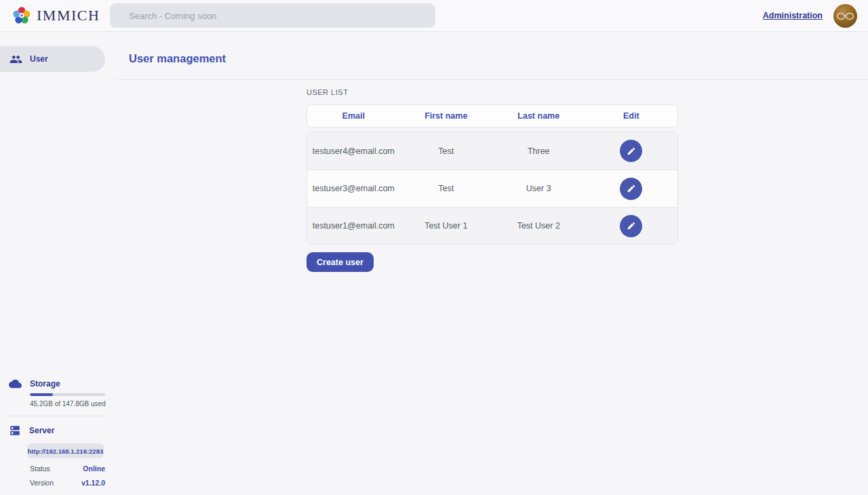  Describe the element at coordinates (45, 384) in the screenshot. I see `storage-title: Storage` at that location.